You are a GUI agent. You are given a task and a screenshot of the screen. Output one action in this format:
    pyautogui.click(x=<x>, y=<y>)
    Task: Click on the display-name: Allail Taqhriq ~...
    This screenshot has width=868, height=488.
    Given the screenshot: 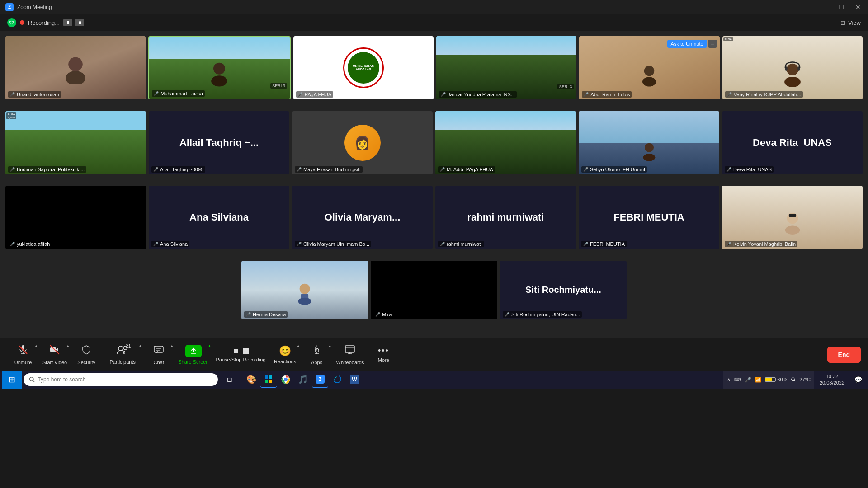 What is the action you would take?
    pyautogui.click(x=219, y=143)
    